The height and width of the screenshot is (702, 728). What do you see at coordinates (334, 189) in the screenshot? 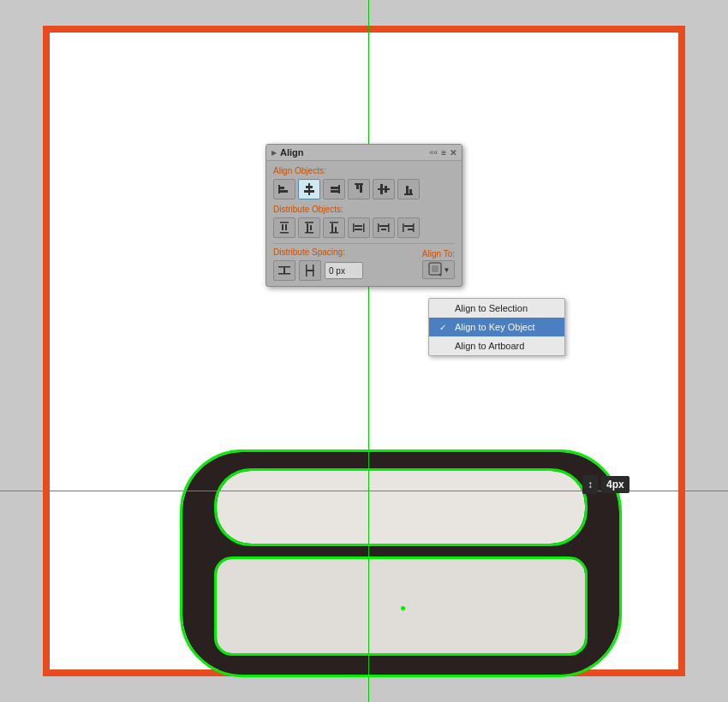
I see `align-right-button` at bounding box center [334, 189].